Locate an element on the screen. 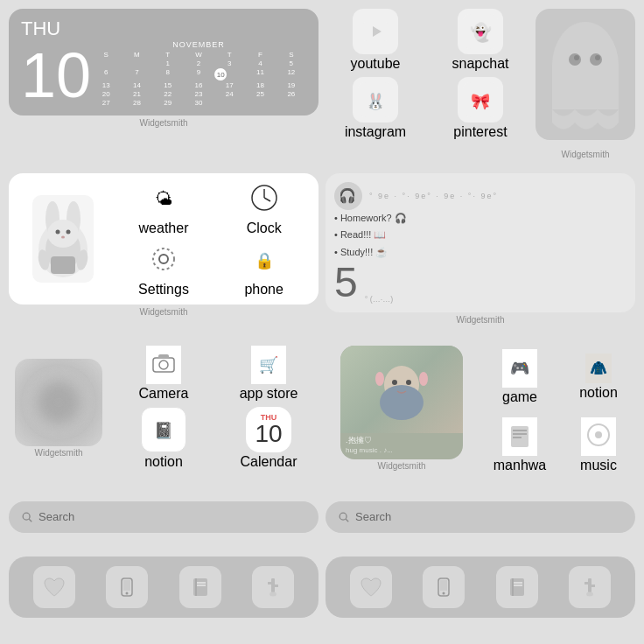  dock-heart2-icon is located at coordinates (371, 587).